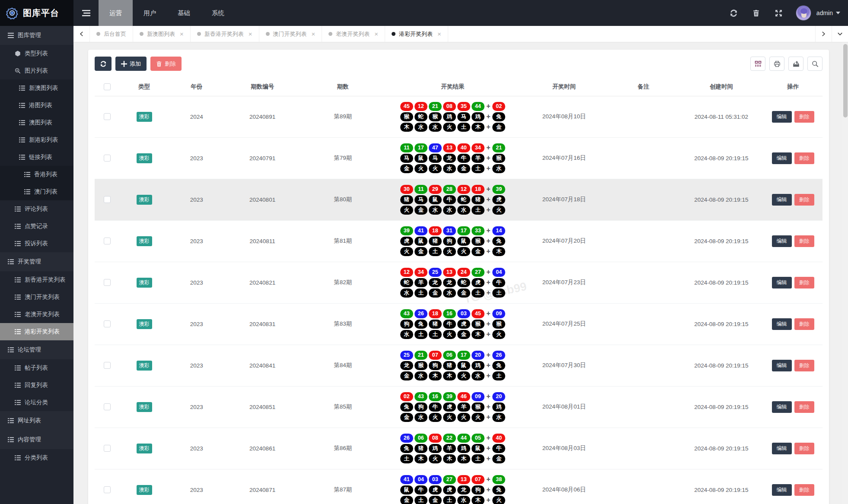 The width and height of the screenshot is (848, 504). Describe the element at coordinates (453, 148) in the screenshot. I see `number-line: 111747134034+21` at that location.